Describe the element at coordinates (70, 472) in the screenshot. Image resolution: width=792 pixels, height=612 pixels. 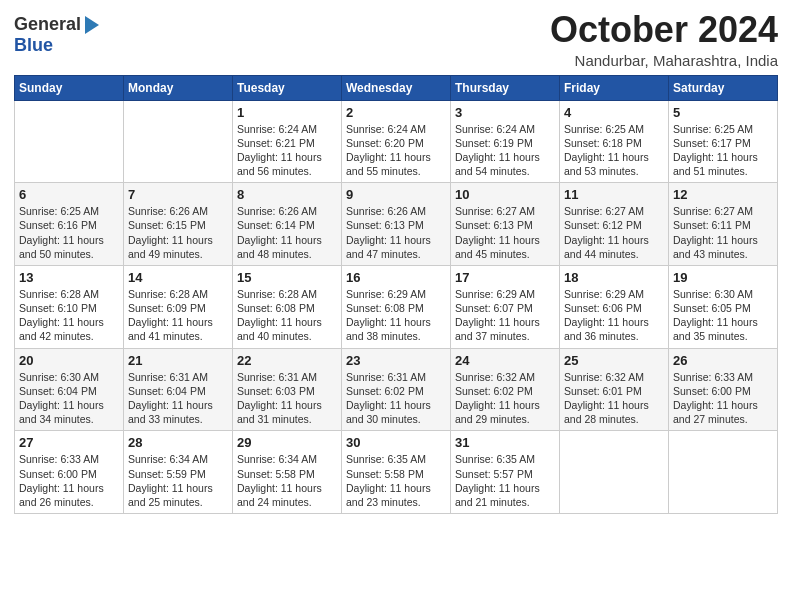
I see `calendar-cell: 27Sunrise: 6:33 AM Sunset: 6:00 PM Dayli…` at that location.